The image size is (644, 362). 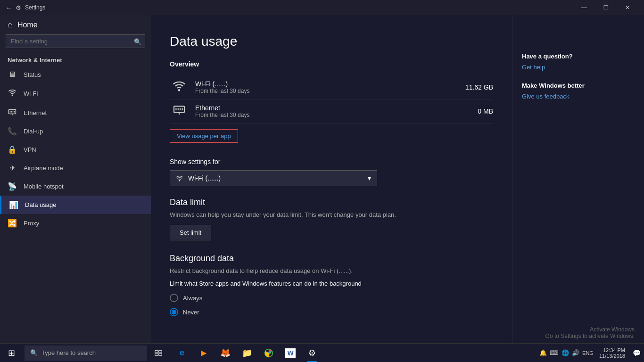 What do you see at coordinates (12, 187) in the screenshot?
I see `hotspot-icon: 📡` at bounding box center [12, 187].